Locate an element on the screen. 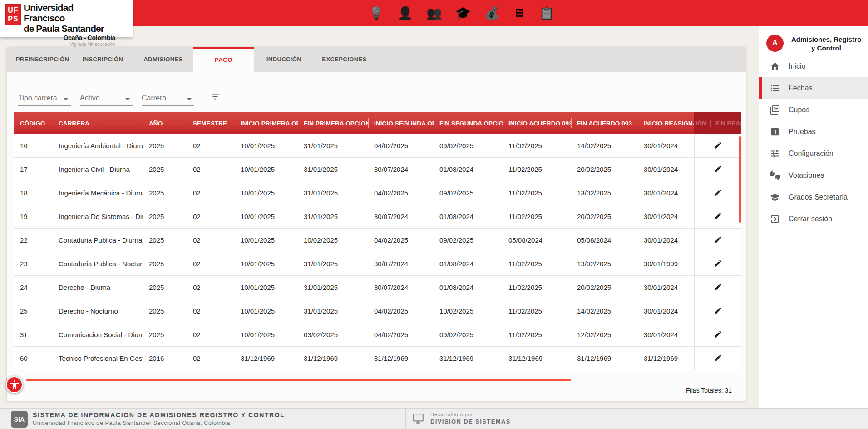  tab-induccion: INDUCCIÓN is located at coordinates (284, 59).